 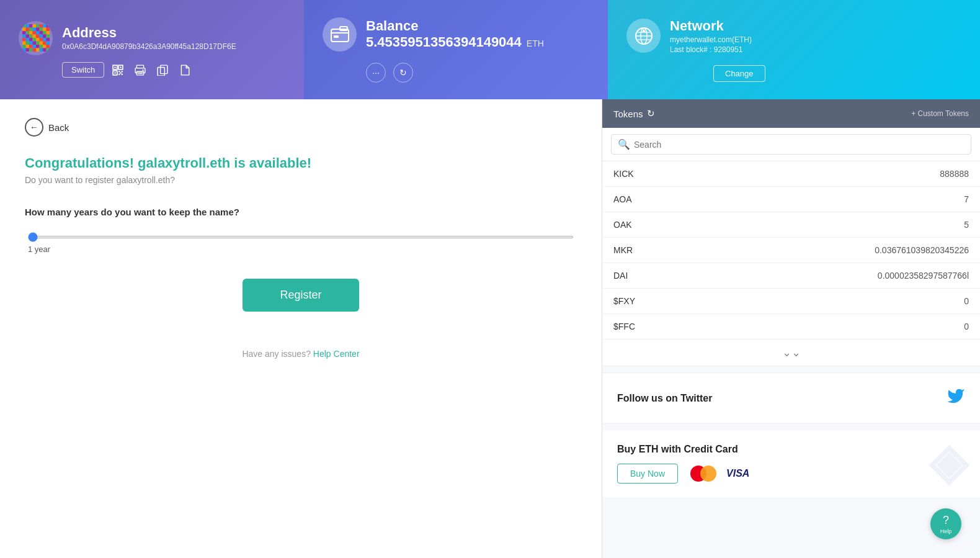 I want to click on buy-eth-title: Buy ETH with Credit Card, so click(x=791, y=449).